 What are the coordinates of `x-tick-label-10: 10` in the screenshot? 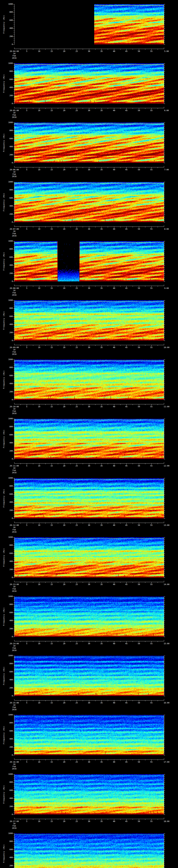 It's located at (39, 348).